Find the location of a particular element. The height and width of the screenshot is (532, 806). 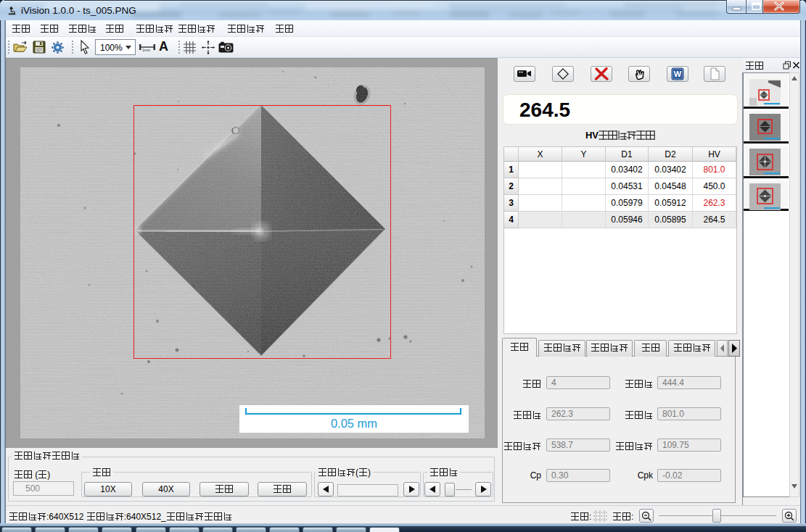

svg-text: 1mm is located at coordinates (147, 50).